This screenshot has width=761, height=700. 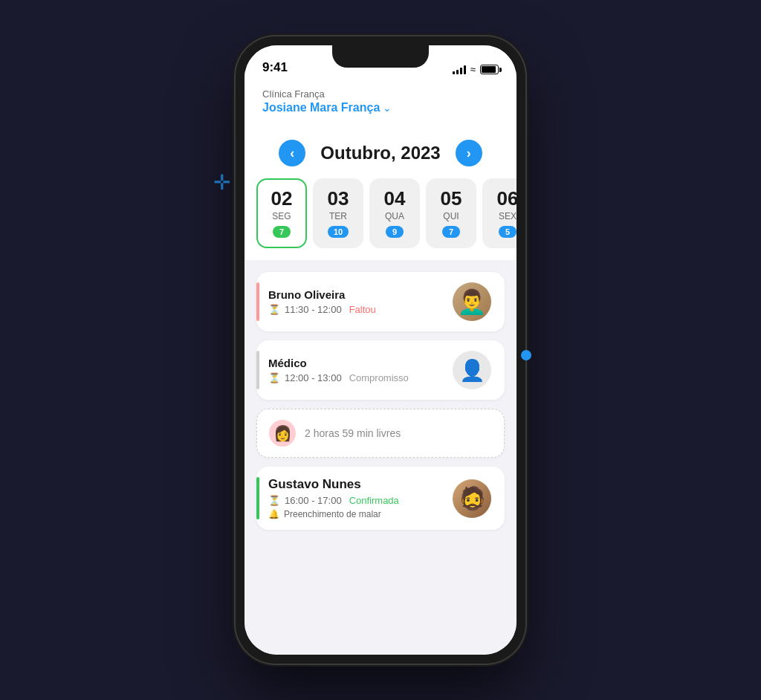 What do you see at coordinates (395, 216) in the screenshot?
I see `day-name: QUA` at bounding box center [395, 216].